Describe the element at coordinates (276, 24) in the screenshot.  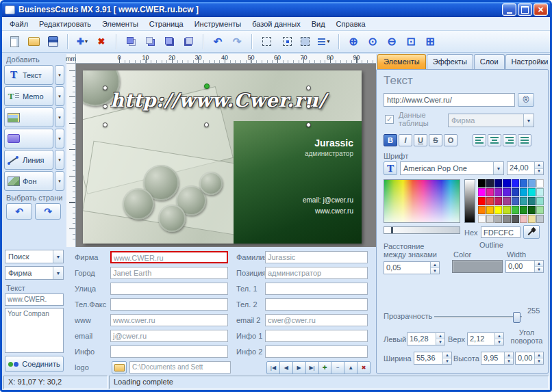
I see `menu-item-6: базой данных` at that location.